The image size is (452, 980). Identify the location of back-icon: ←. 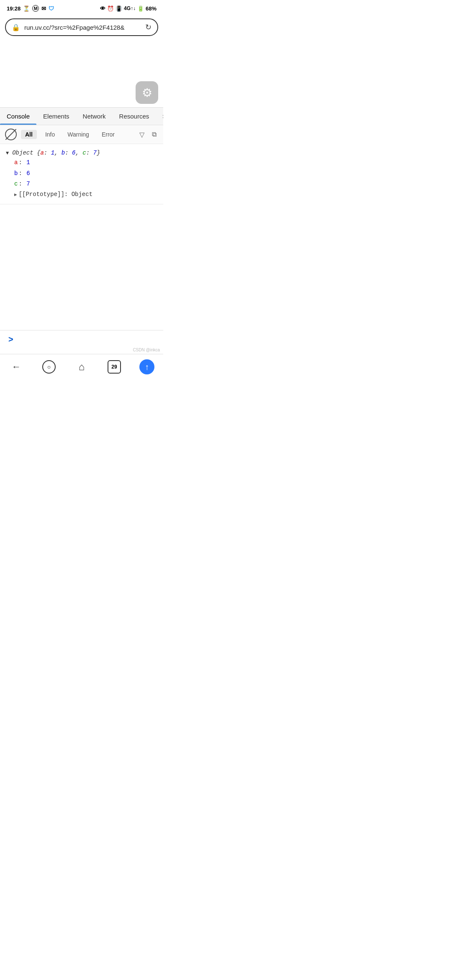
(16, 367).